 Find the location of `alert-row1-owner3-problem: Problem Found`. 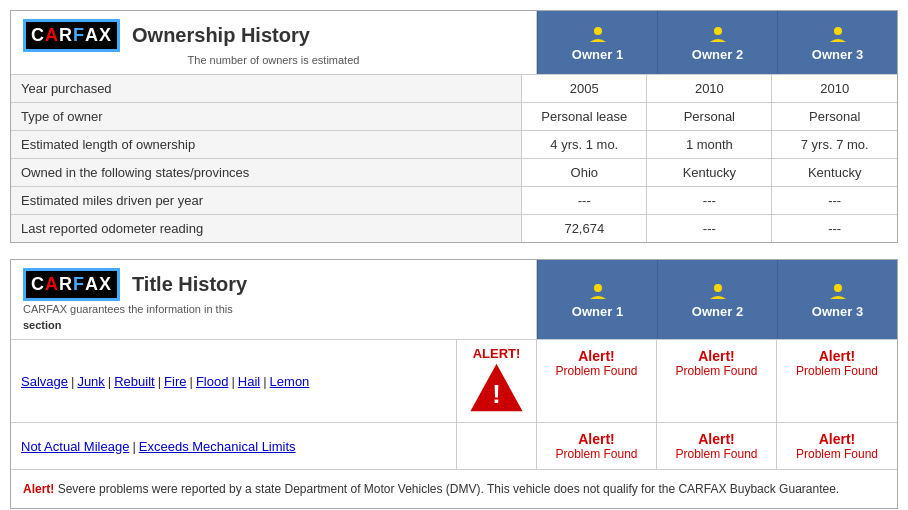

alert-row1-owner3-problem: Problem Found is located at coordinates (837, 371).